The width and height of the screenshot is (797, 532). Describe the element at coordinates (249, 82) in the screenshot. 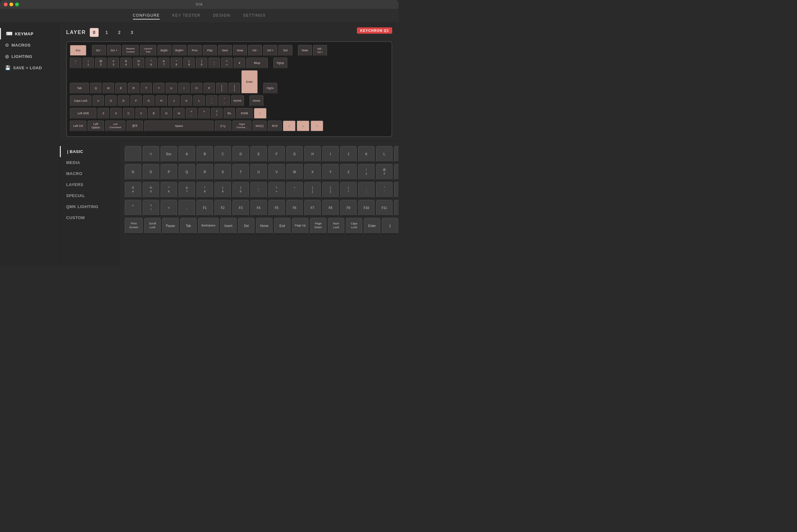

I see `key-enter: Enter` at that location.